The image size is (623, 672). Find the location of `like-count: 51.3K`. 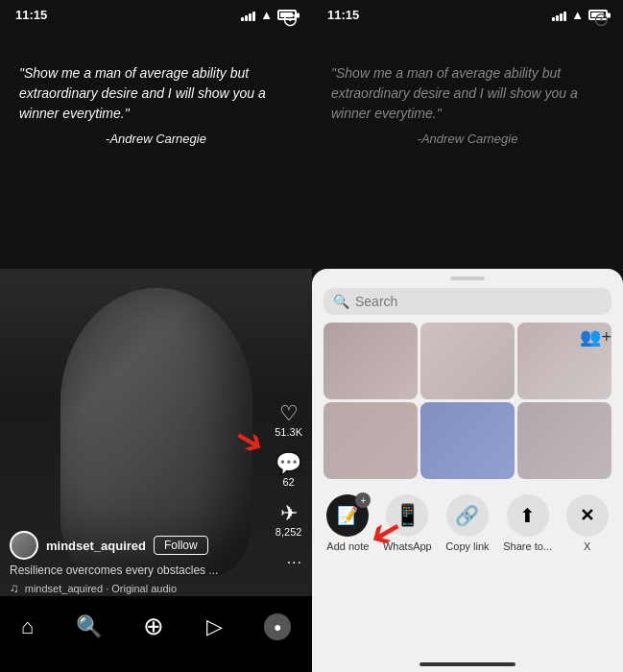

like-count: 51.3K is located at coordinates (288, 432).